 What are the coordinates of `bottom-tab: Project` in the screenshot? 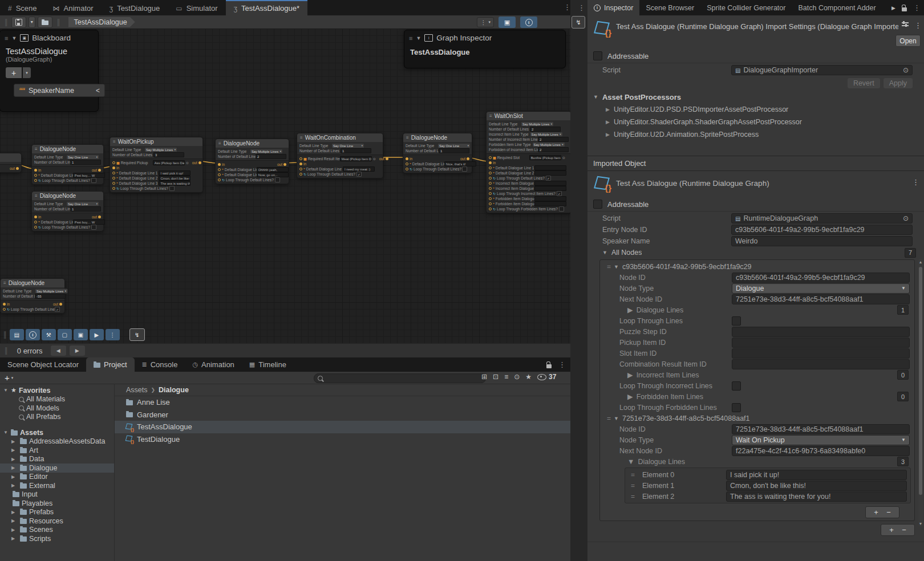 It's located at (110, 365).